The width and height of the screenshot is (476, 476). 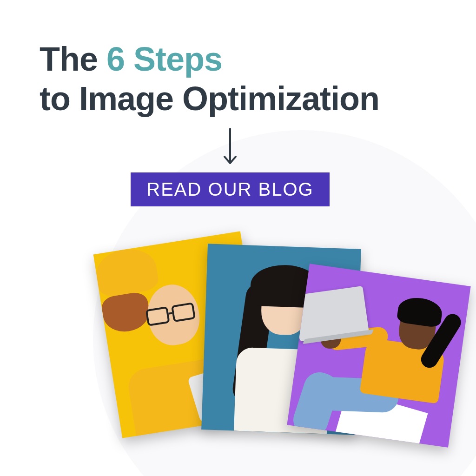 What do you see at coordinates (73, 59) in the screenshot?
I see `headline-part1: The` at bounding box center [73, 59].